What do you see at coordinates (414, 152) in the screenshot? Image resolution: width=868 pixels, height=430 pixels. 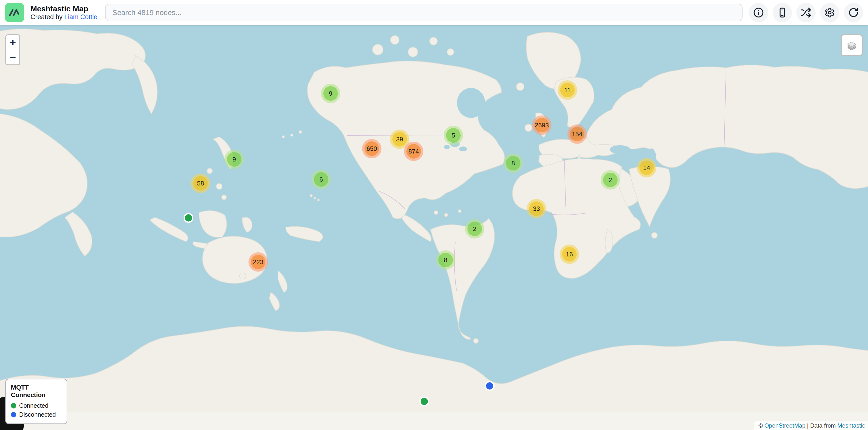 I see `cluster-marker-central-usa: 874` at bounding box center [414, 152].